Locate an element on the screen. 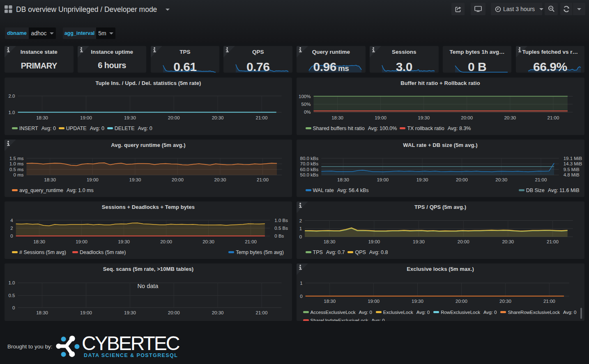 The height and width of the screenshot is (364, 589). svg-text: 9.5 MiB is located at coordinates (571, 169).